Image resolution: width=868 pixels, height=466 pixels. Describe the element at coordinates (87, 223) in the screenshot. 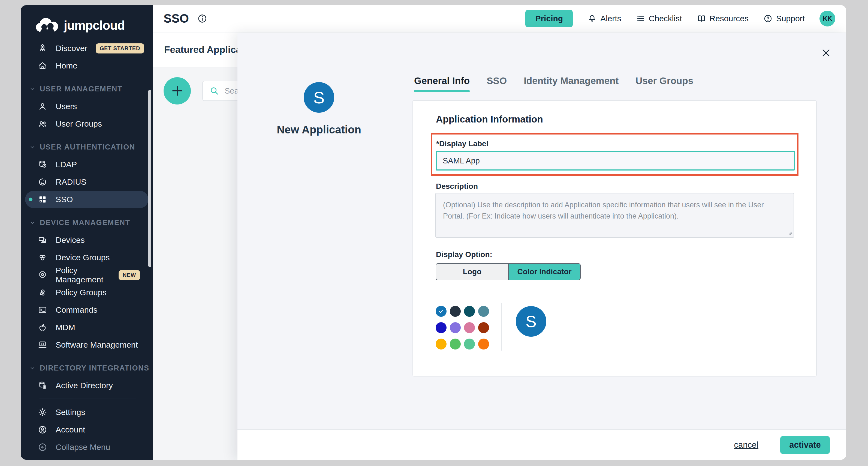

I see `sidebar-section-device-management: DEVICE MANAGEMENT` at that location.